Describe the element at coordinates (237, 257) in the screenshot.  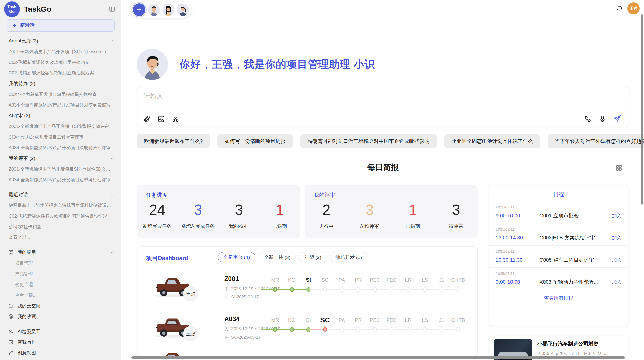
I see `tab-new-platform: 全新平台 (4)` at that location.